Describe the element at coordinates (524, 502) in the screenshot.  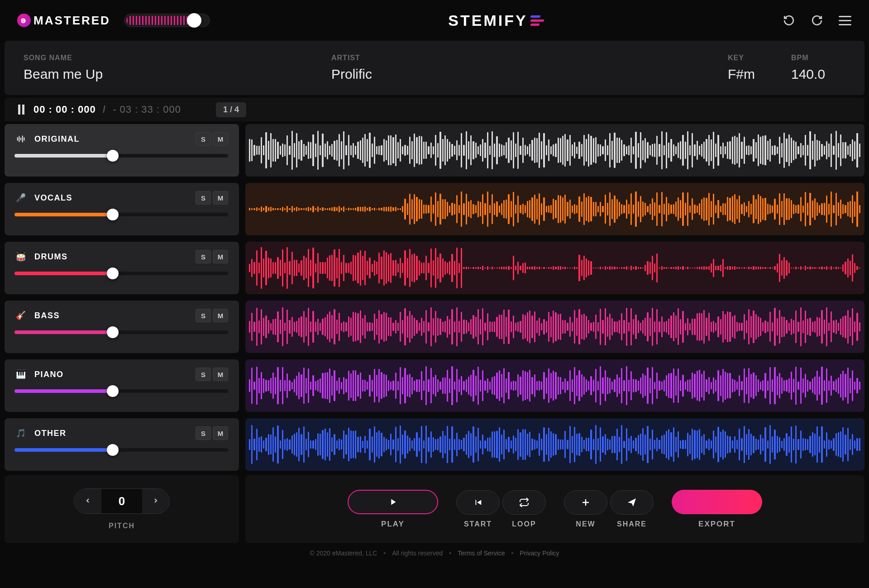
I see `loop-button` at that location.